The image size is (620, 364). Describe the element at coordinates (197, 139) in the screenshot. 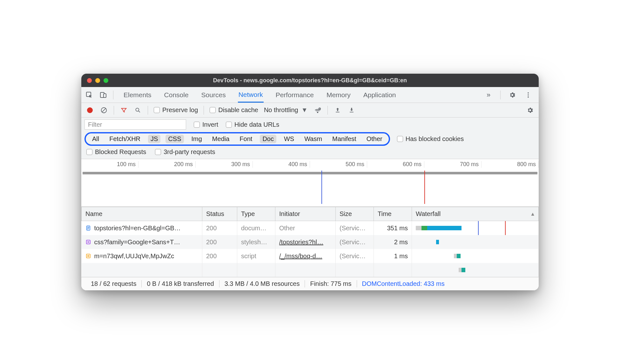

I see `type-filter-img: Img` at that location.